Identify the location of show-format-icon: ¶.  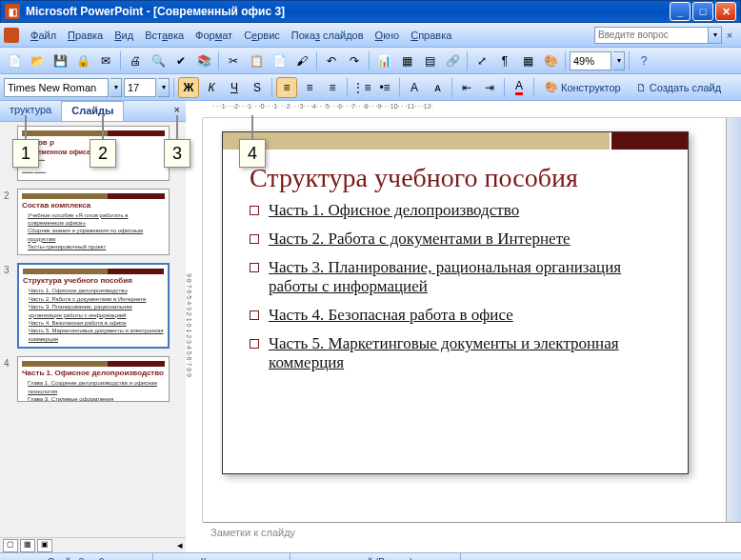
(505, 61).